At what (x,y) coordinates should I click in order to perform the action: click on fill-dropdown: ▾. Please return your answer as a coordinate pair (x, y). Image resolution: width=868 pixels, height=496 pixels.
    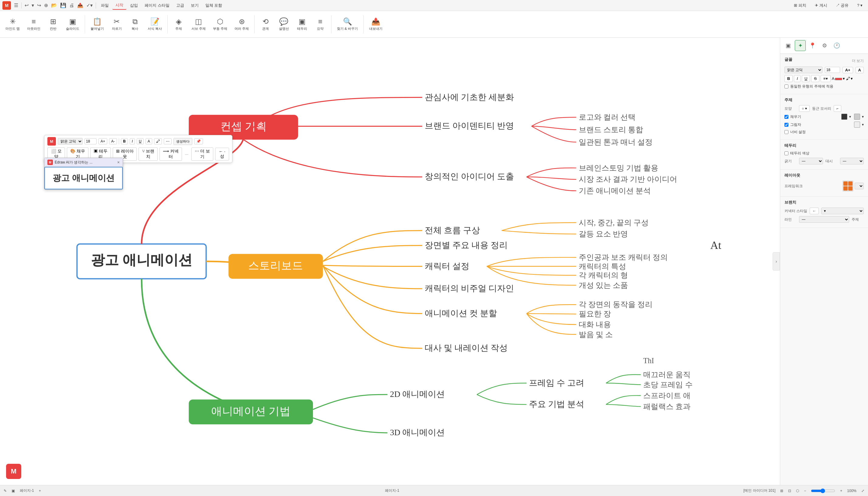
    Looking at the image, I should click on (850, 117).